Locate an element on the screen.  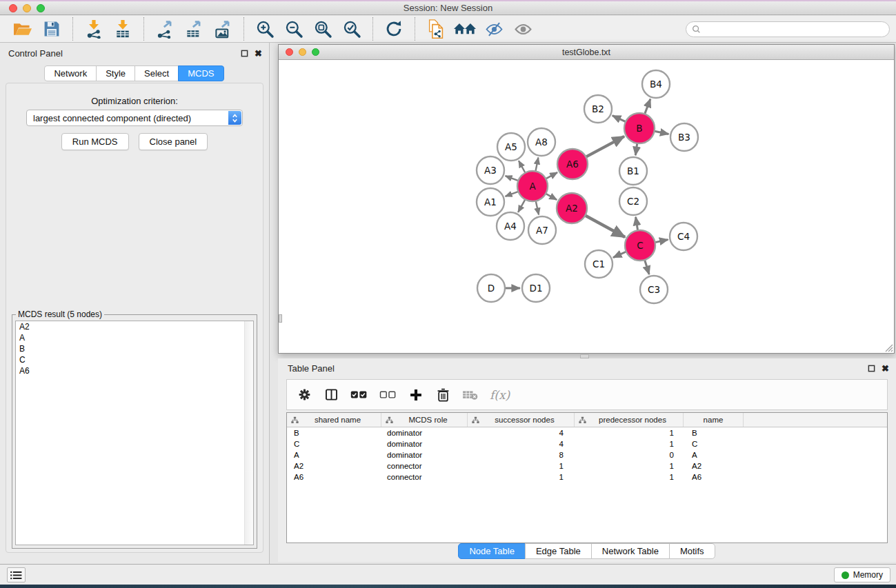
edge-A-A2 is located at coordinates (551, 197).